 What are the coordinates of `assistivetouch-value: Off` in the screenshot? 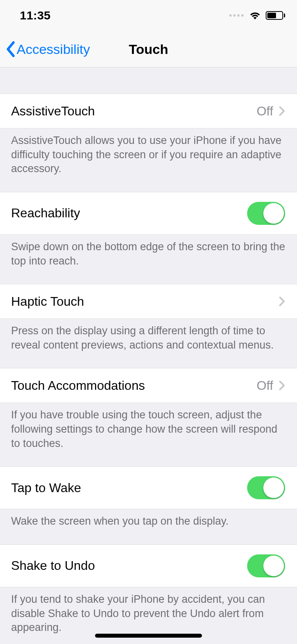 It's located at (265, 111).